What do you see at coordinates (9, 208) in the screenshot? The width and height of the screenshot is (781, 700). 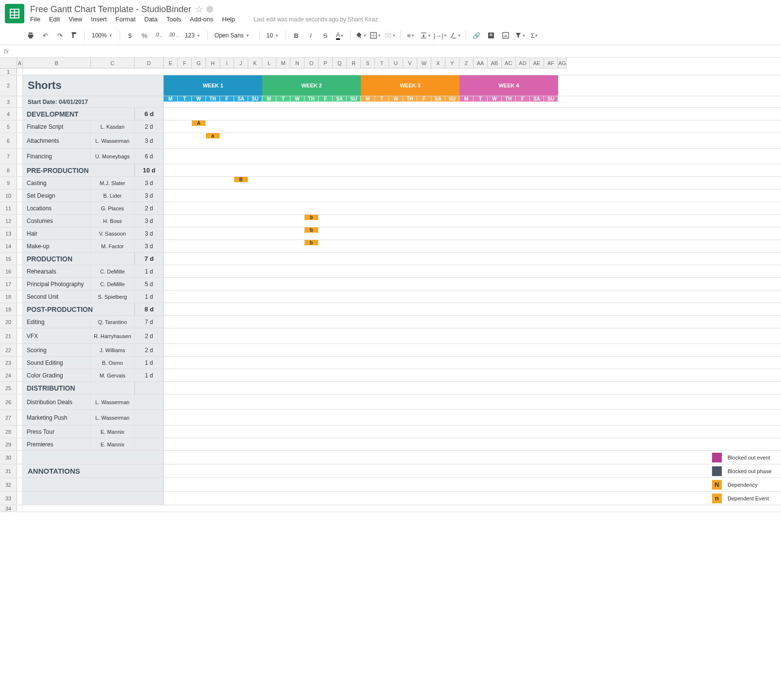 I see `row-header: 11` at bounding box center [9, 208].